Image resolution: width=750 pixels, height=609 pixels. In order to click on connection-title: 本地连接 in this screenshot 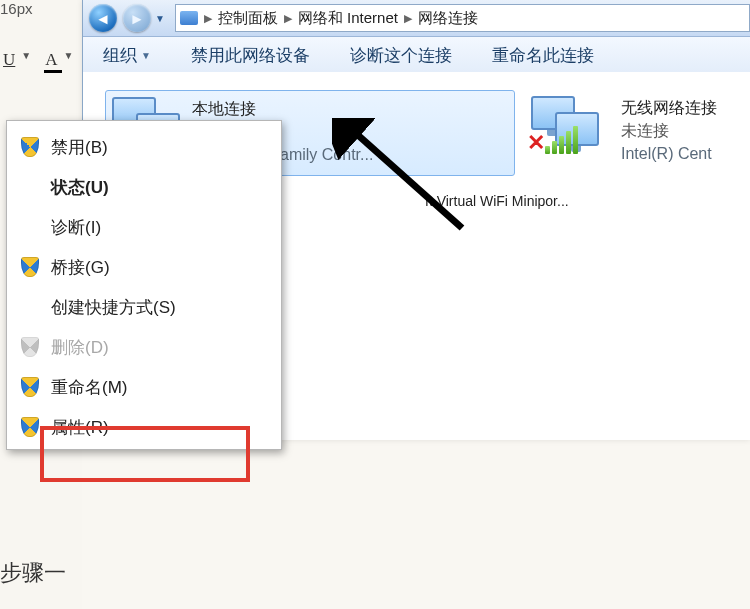, I will do `click(282, 108)`.